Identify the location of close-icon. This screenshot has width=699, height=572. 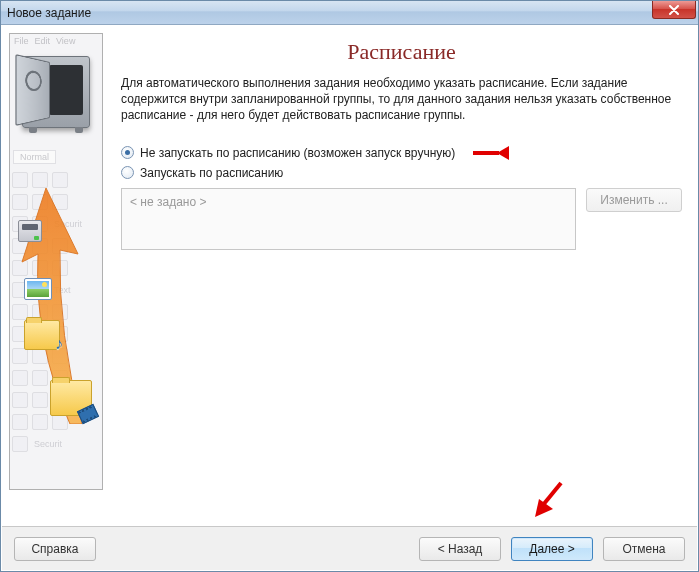
(674, 10).